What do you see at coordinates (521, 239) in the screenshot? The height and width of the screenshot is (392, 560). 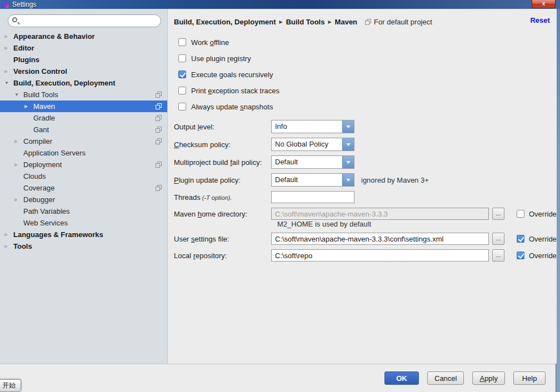 I see `user-settings-override-checkbox` at bounding box center [521, 239].